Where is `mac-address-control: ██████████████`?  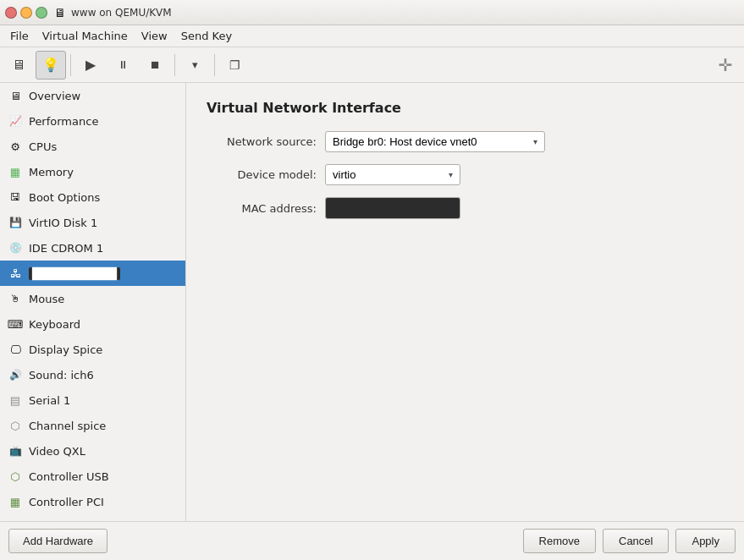
mac-address-control: ██████████████ is located at coordinates (393, 208).